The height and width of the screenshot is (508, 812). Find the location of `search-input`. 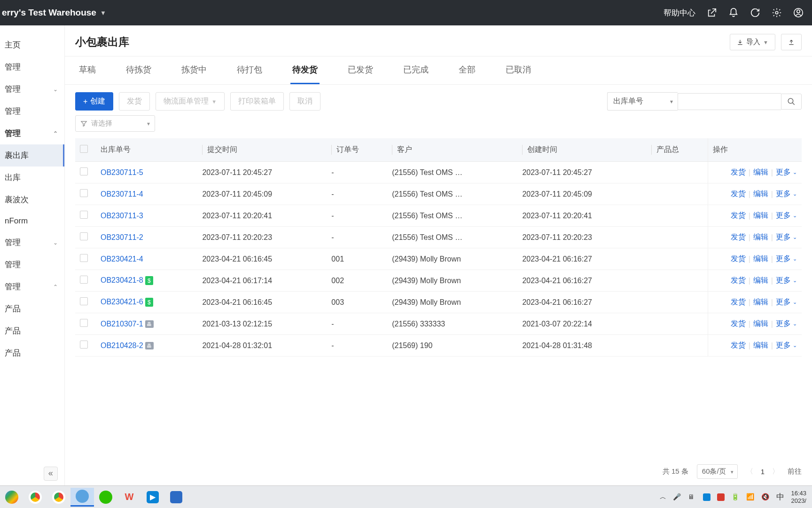

search-input is located at coordinates (729, 102).